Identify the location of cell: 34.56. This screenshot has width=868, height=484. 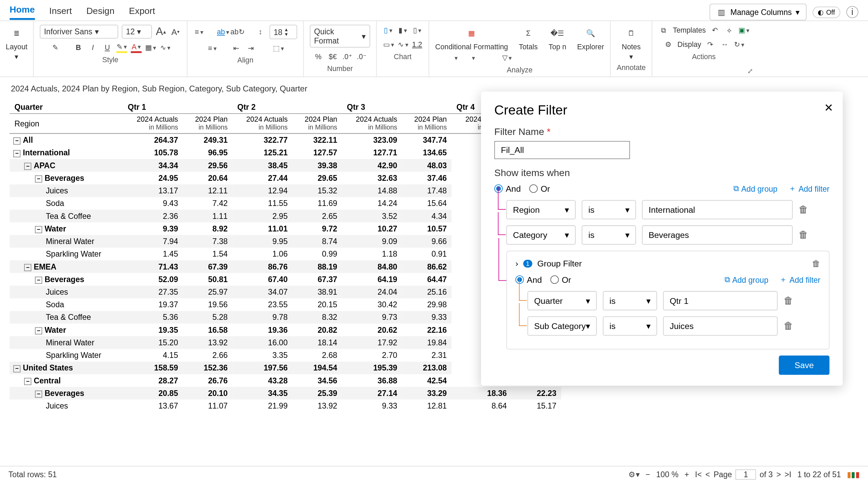
(317, 381).